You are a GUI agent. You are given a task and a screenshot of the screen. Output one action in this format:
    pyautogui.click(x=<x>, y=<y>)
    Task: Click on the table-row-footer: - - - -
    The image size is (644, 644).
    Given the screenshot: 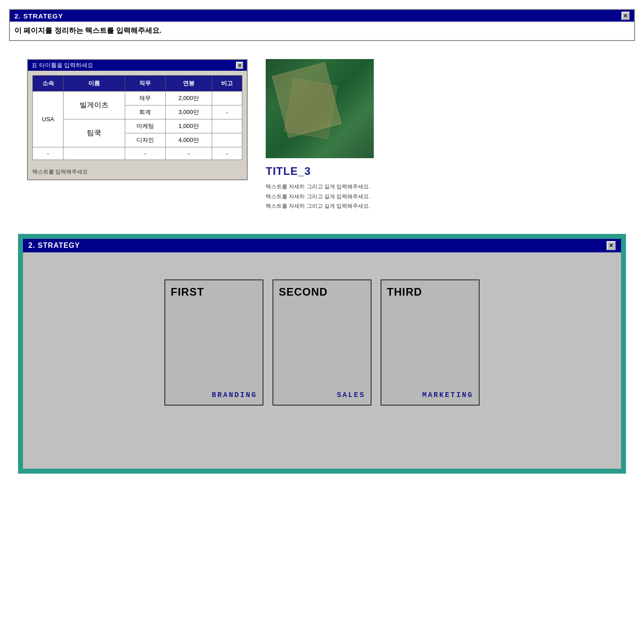 What is the action you would take?
    pyautogui.click(x=138, y=154)
    